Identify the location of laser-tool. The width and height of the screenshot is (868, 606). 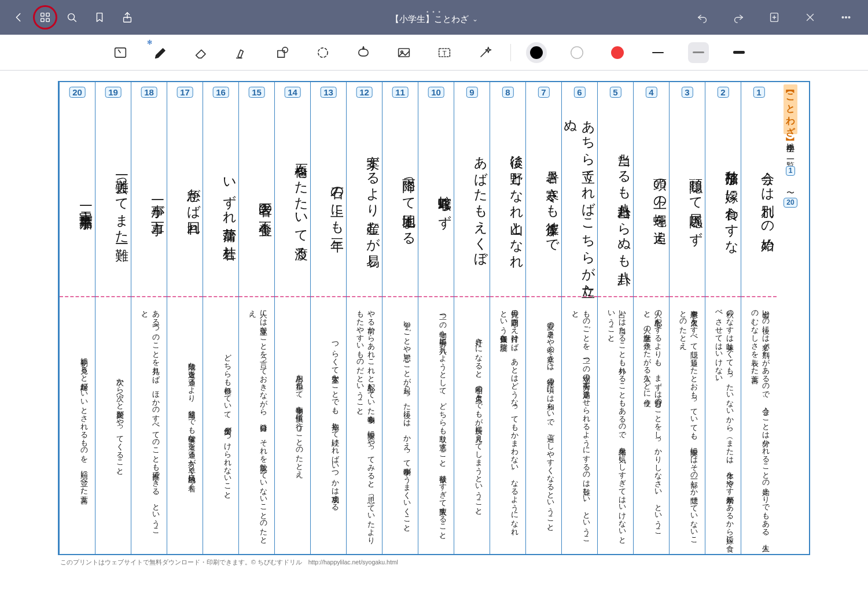
(485, 53).